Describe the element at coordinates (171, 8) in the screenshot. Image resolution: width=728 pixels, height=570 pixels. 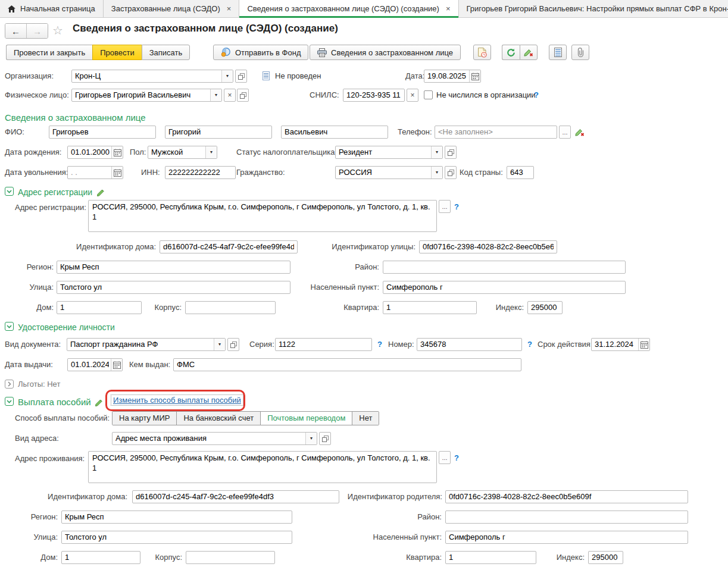
I see `tab-insured-persons: Застрахованные лица (СЭДО) ×` at that location.